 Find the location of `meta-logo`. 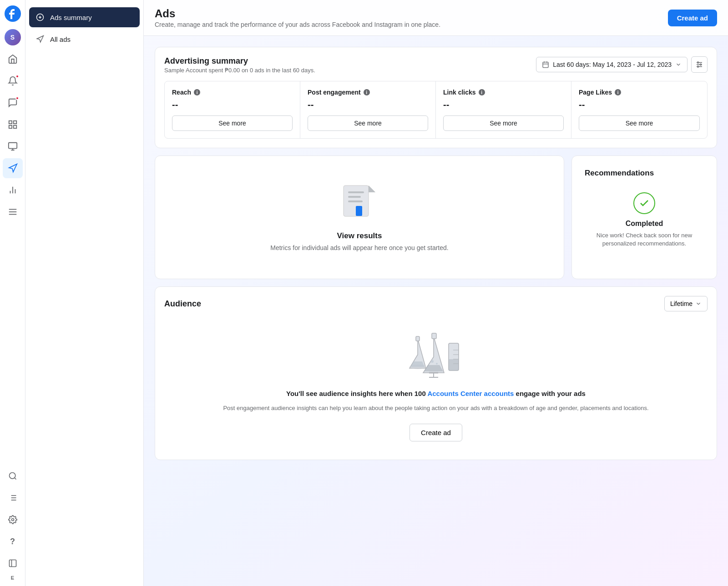

meta-logo is located at coordinates (13, 15).